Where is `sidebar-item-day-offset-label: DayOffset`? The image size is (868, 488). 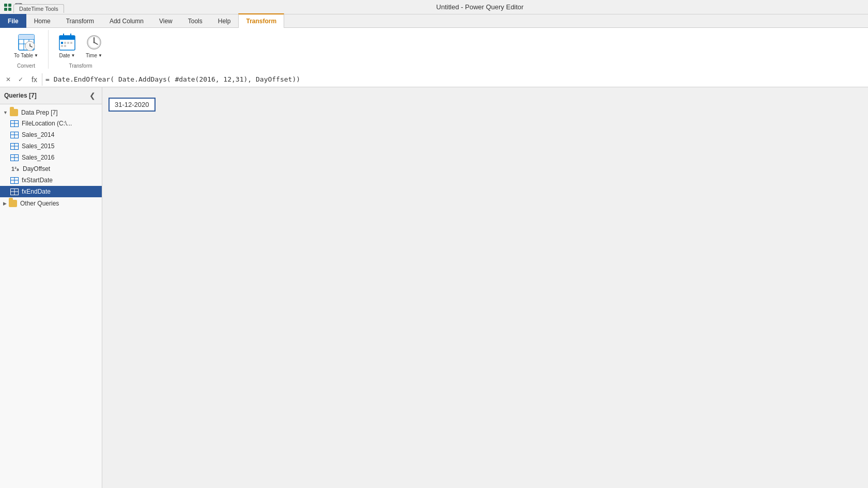
sidebar-item-day-offset-label: DayOffset is located at coordinates (36, 169).